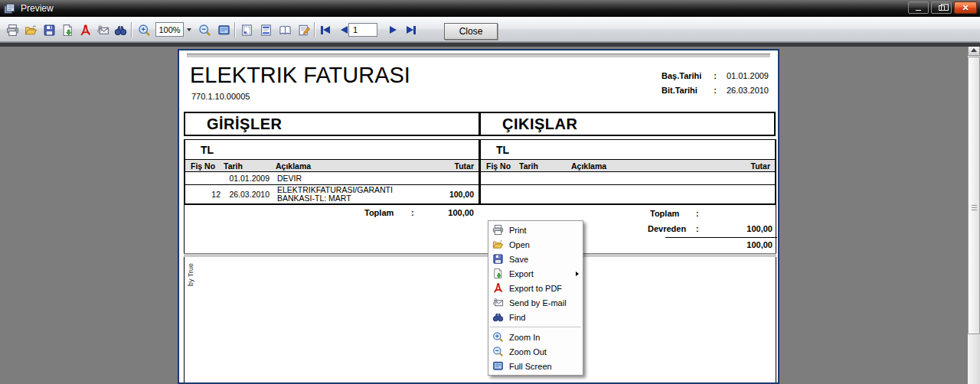 This screenshot has height=384, width=980. Describe the element at coordinates (144, 30) in the screenshot. I see `zoom-in-button` at that location.